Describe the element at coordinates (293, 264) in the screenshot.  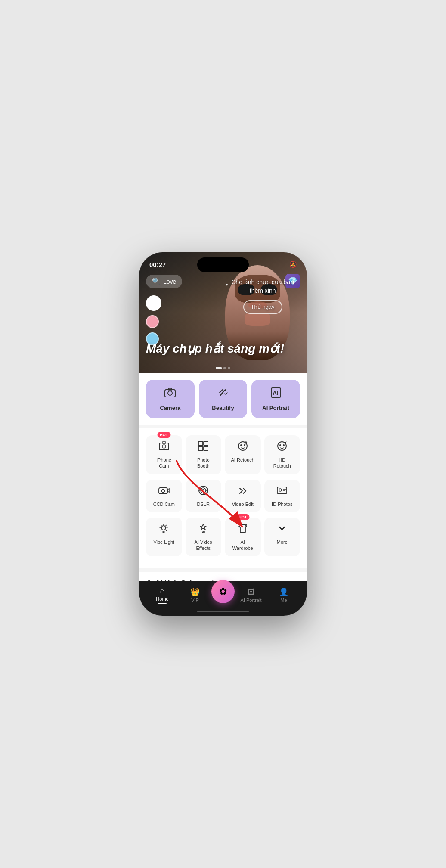
I see `status-icons: 🔕` at that location.